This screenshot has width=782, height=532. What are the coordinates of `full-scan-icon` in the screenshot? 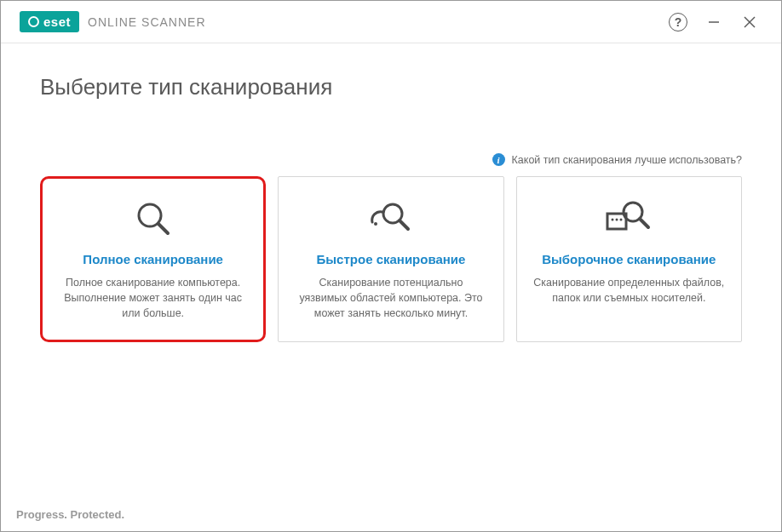 It's located at (153, 219).